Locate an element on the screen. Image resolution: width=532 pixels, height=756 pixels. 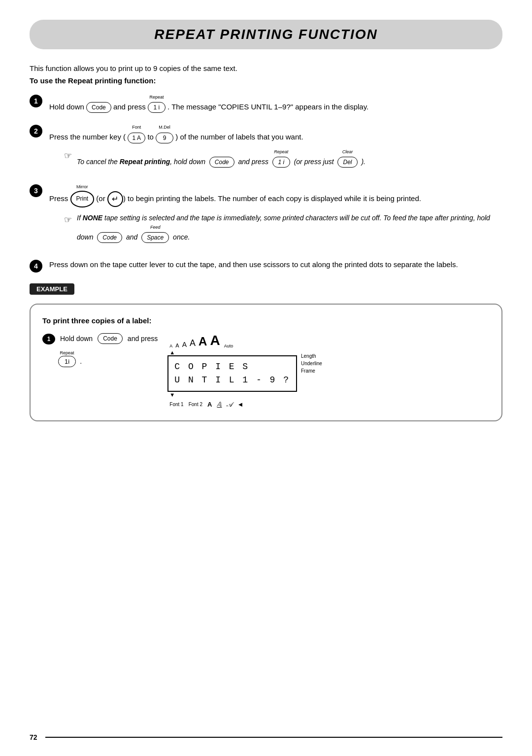
step-2-content: Press the number key ( Font 1 A to M.Del… is located at coordinates (276, 148).